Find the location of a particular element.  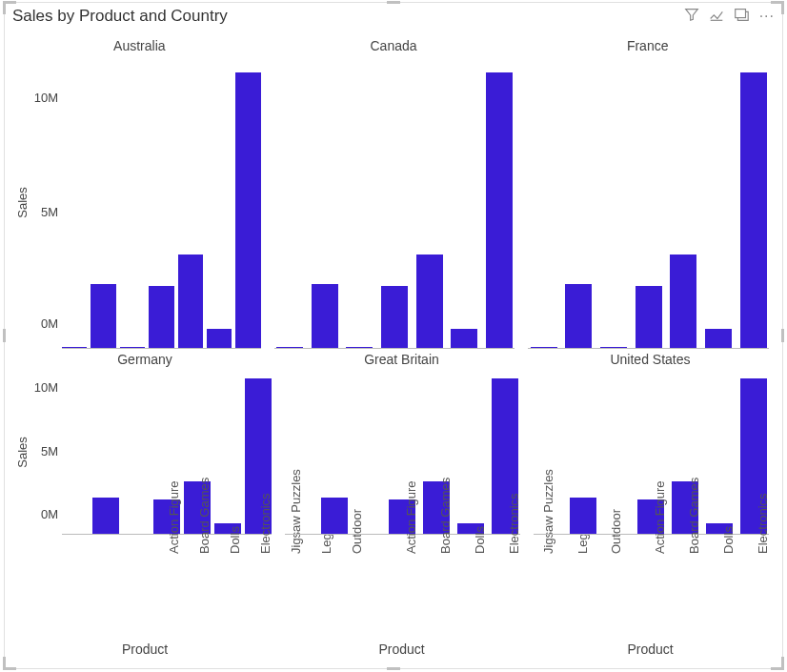

x-tick-label: Electronics is located at coordinates (772, 540).